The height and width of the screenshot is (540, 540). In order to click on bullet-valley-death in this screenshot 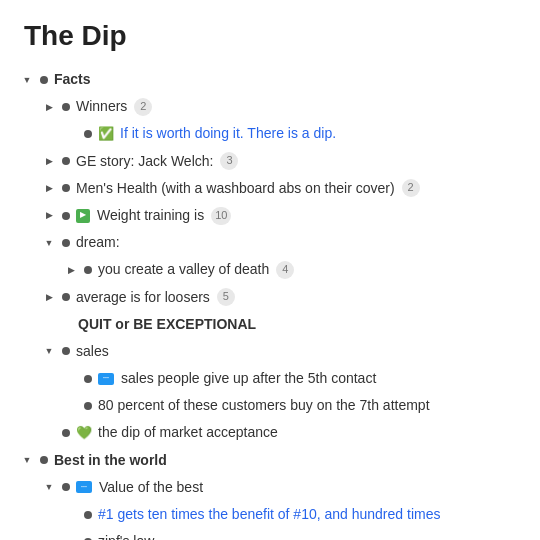, I will do `click(88, 270)`.